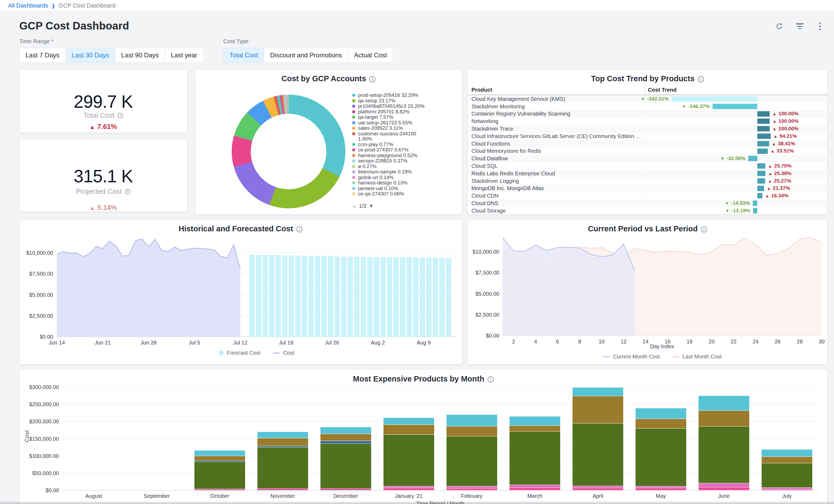 The width and height of the screenshot is (834, 504). I want to click on table-row-stackdriver-logging: Stackdriver Logging▲25.27%, so click(648, 181).